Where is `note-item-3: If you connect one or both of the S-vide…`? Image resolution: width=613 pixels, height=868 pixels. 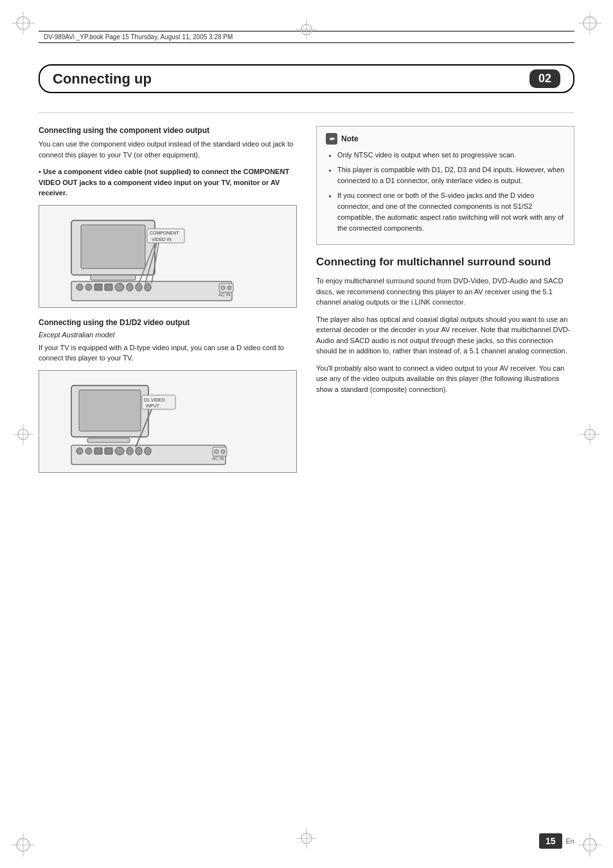 note-item-3: If you connect one or both of the S-vide… is located at coordinates (451, 212).